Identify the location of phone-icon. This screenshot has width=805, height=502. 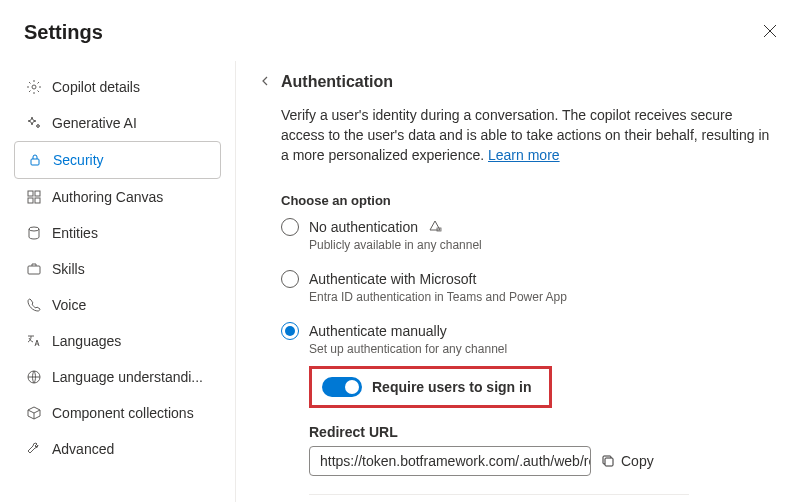
(34, 305).